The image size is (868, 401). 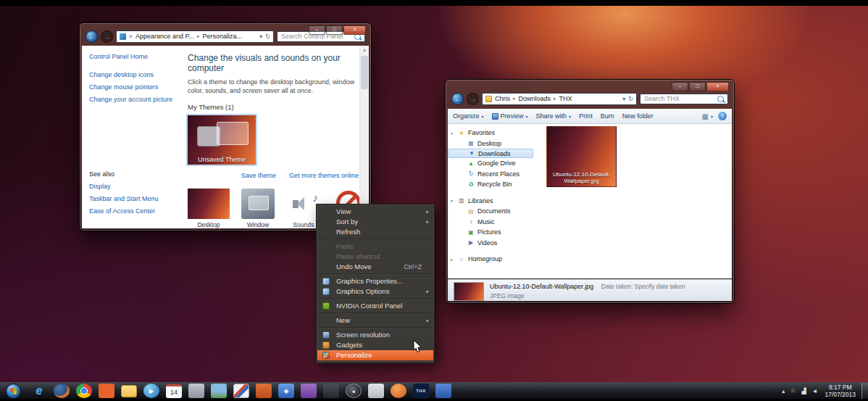 I want to click on details-date-taken: Date taken: Specify date taken, so click(x=643, y=286).